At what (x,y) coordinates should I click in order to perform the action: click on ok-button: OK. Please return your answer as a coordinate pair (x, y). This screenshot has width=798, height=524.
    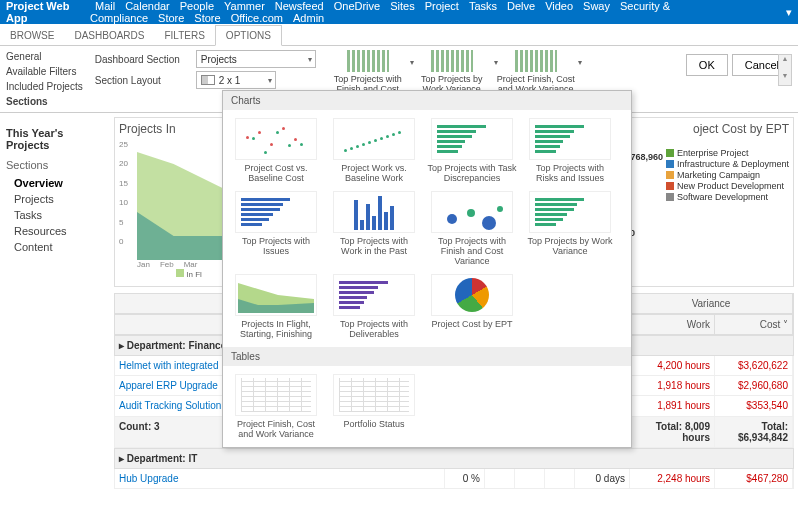
    Looking at the image, I should click on (707, 65).